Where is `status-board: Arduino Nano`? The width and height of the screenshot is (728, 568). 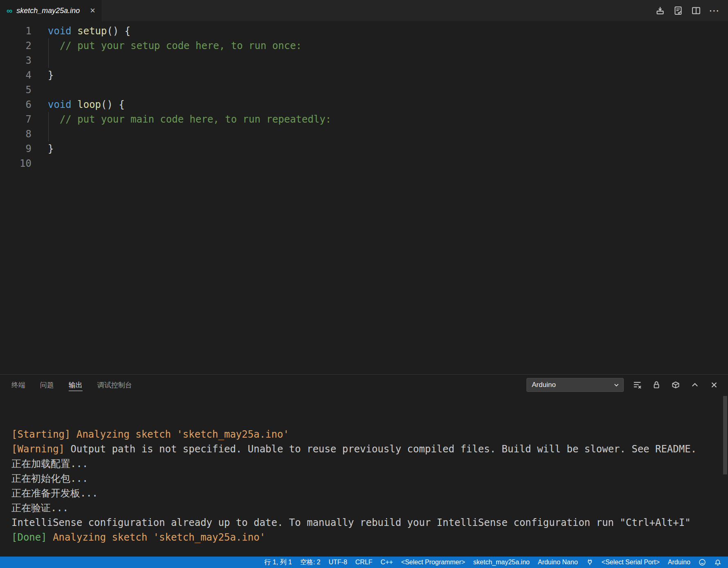
status-board: Arduino Nano is located at coordinates (558, 562).